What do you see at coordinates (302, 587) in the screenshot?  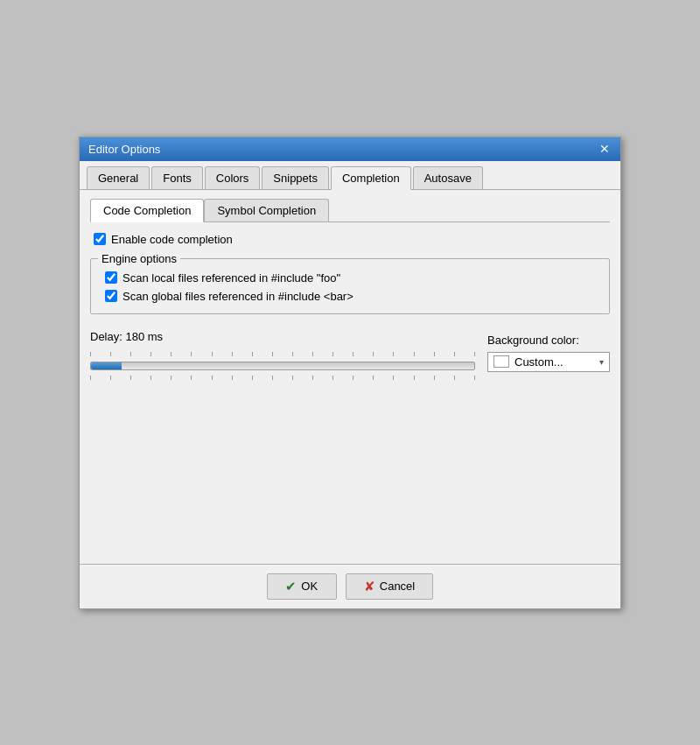 I see `ok-button: ✔ OK` at bounding box center [302, 587].